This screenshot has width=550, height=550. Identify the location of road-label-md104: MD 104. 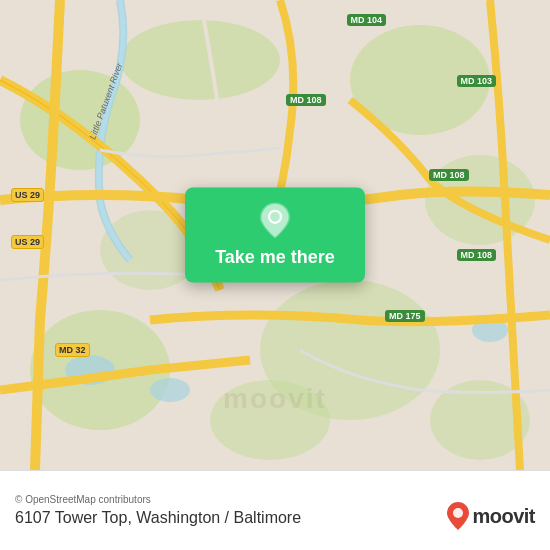
(367, 20).